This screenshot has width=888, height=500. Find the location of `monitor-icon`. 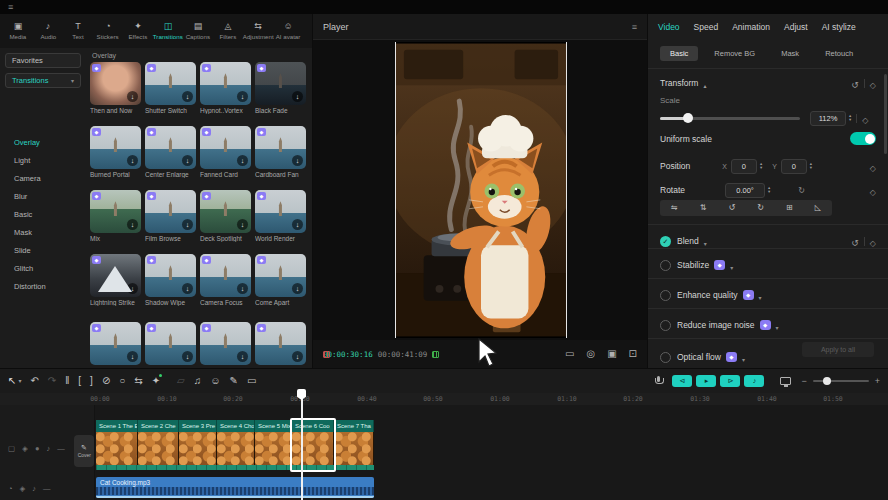

monitor-icon is located at coordinates (786, 381).